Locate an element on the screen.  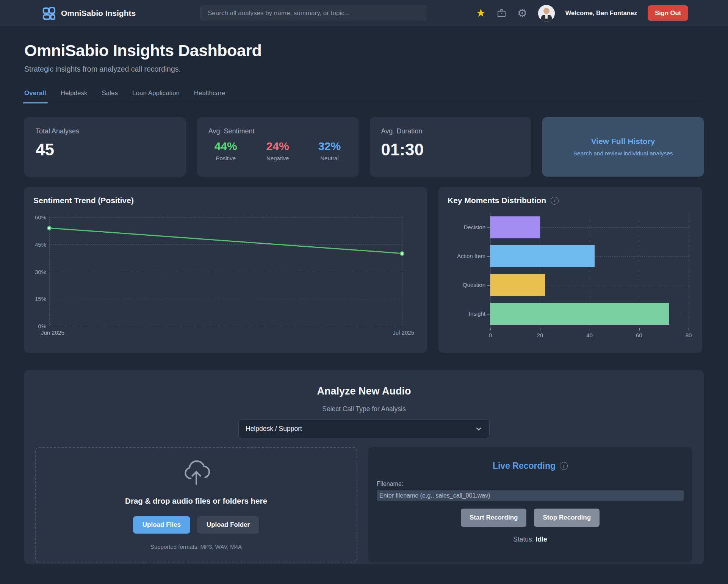
bar-chart-plot: 020406080 is located at coordinates (589, 271).